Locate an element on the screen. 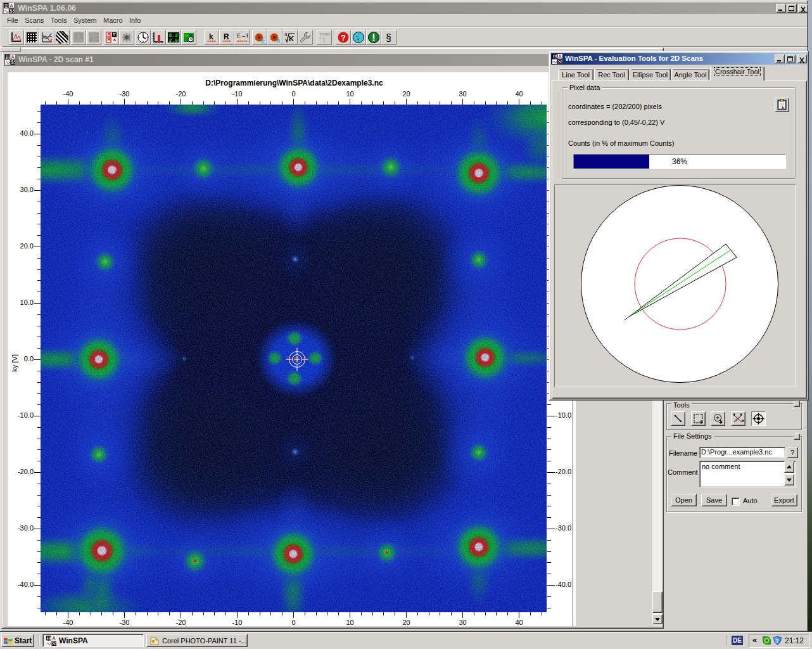  svg-text: 3. is located at coordinates (324, 41).